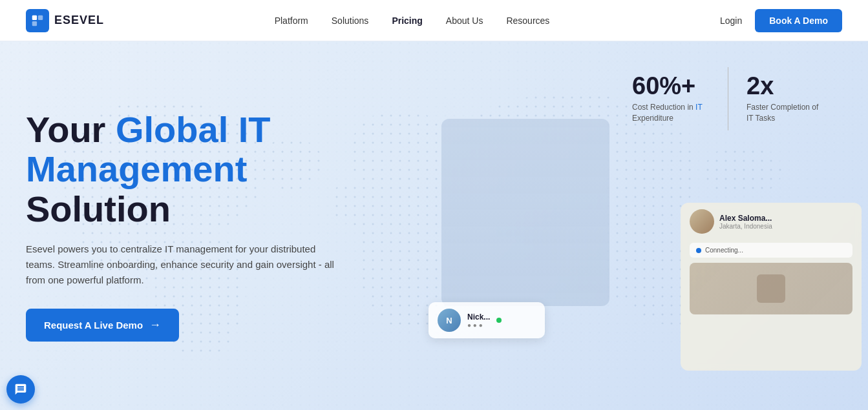 The height and width of the screenshot is (410, 868). I want to click on logo-text: ESEVEL, so click(79, 21).